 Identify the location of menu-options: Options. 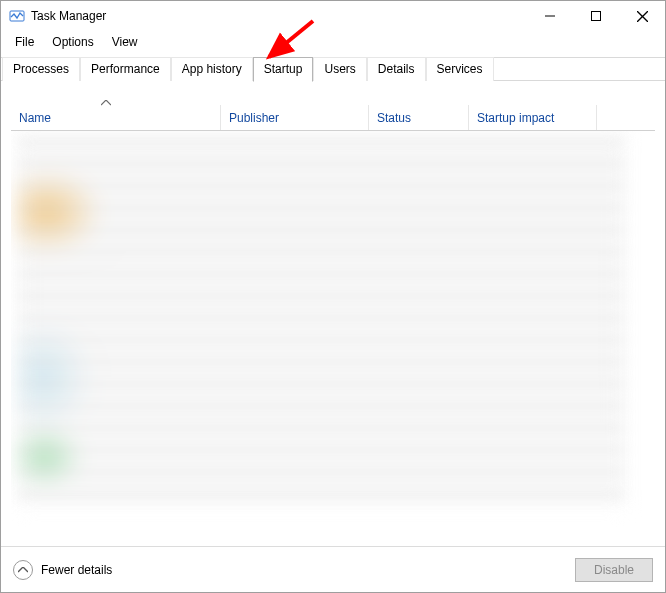
(72, 42).